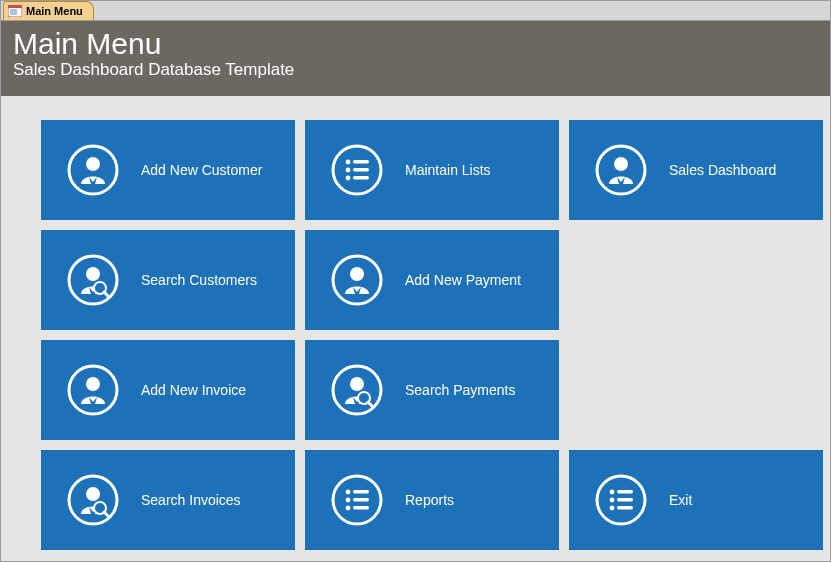 The height and width of the screenshot is (562, 831). I want to click on tile-sales-dashboard: Sales Dashboard, so click(696, 170).